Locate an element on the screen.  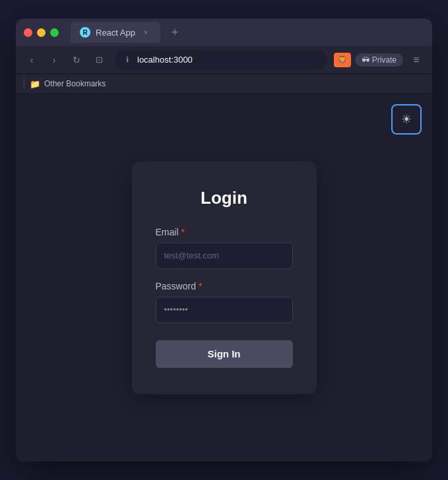
minimize-window-button is located at coordinates (41, 33).